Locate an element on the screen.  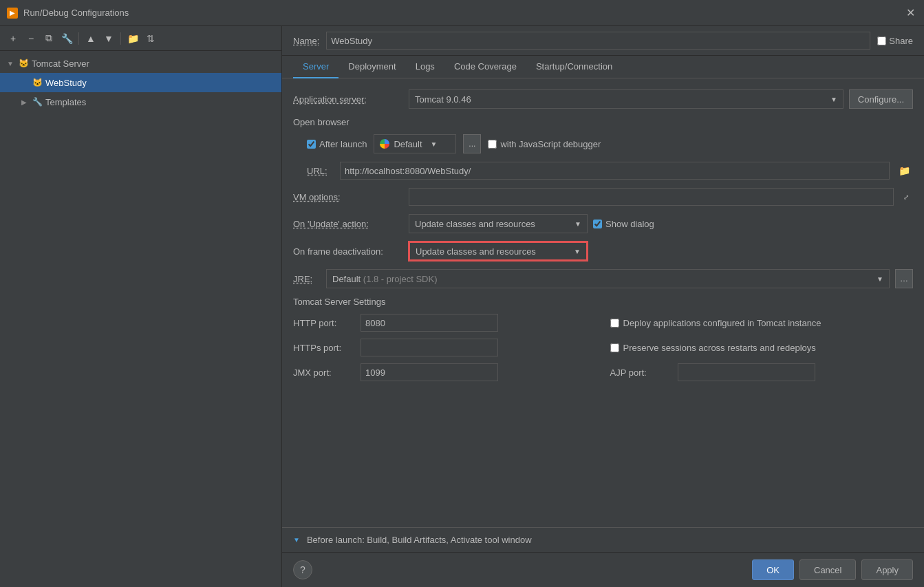
deploy-tomcat-checkbox is located at coordinates (615, 323).